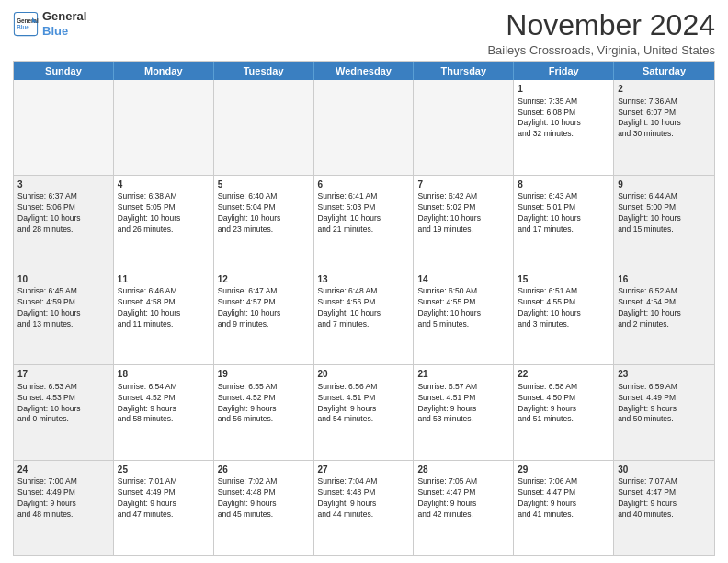 This screenshot has height=563, width=728. What do you see at coordinates (463, 71) in the screenshot?
I see `weekday-header: Thursday` at bounding box center [463, 71].